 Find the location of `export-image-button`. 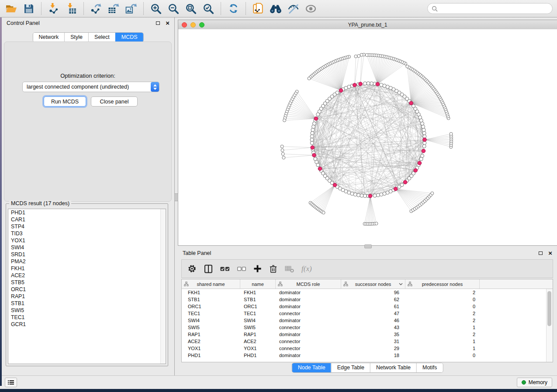

export-image-button is located at coordinates (131, 9).